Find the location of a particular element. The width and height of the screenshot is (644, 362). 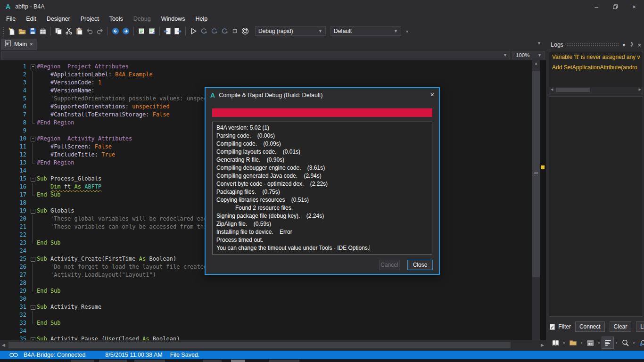

dialog-title-bar: A Compile & Rapid Debug (Build: Default)… is located at coordinates (322, 95).